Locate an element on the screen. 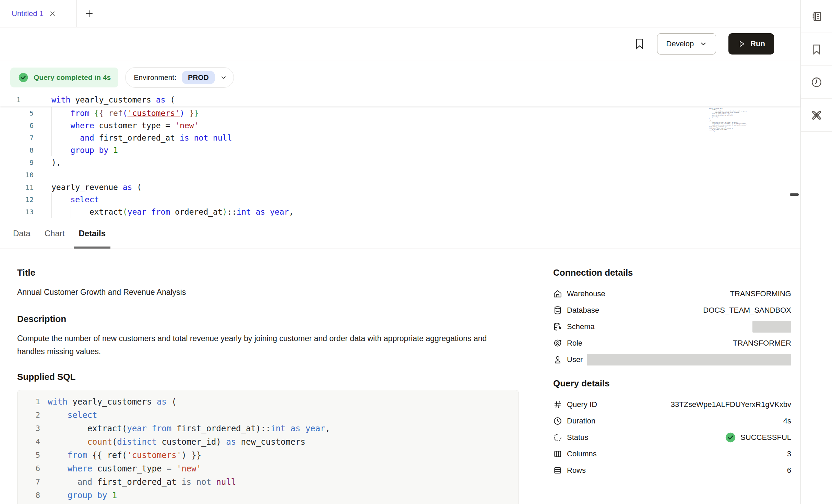 Image resolution: width=832 pixels, height=504 pixels. row-label: Schema is located at coordinates (581, 327).